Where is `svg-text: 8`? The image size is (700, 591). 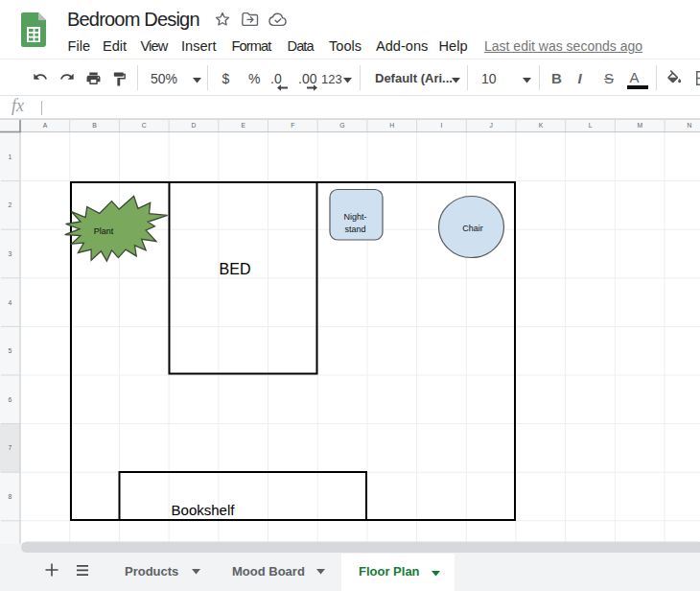
svg-text: 8 is located at coordinates (11, 497).